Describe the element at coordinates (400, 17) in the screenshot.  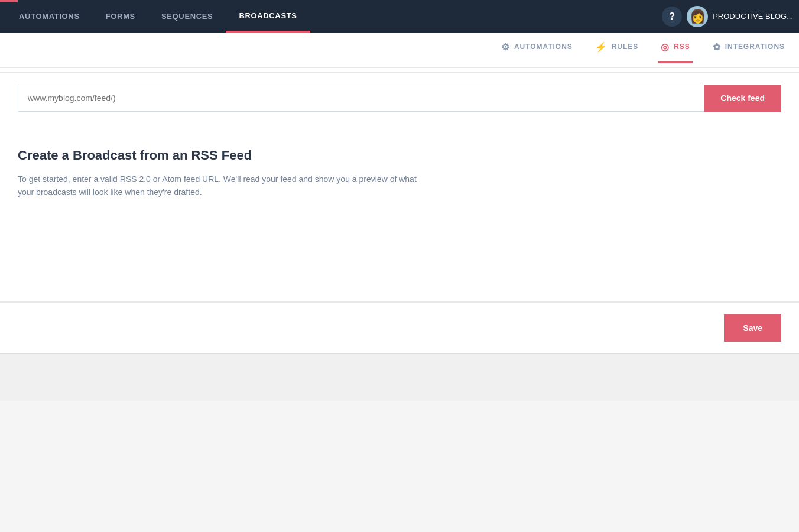
I see `top-nav: AUTOMATIONS FORMS SEQUENCES BROADCASTS ?…` at that location.